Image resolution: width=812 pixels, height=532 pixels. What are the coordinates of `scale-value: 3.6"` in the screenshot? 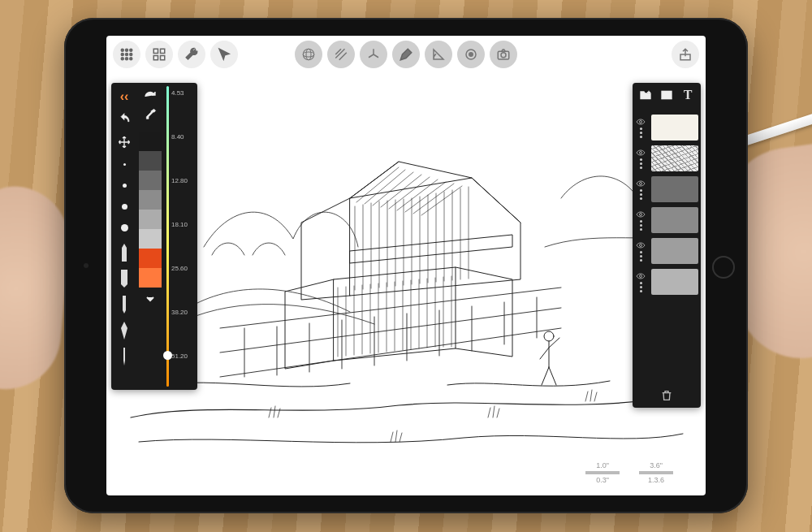 It's located at (656, 465).